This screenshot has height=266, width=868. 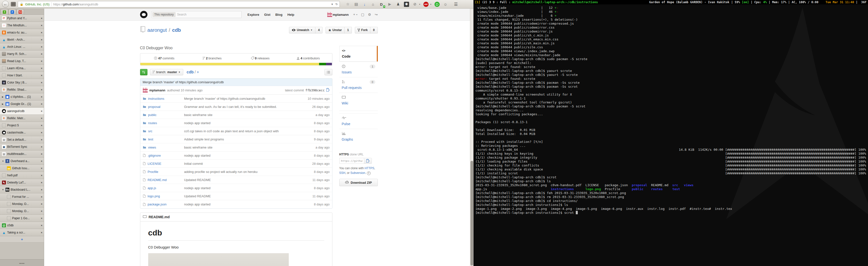 What do you see at coordinates (22, 161) in the screenshot?
I see `sidebar-tab: ▼fOverheard a...×` at bounding box center [22, 161].